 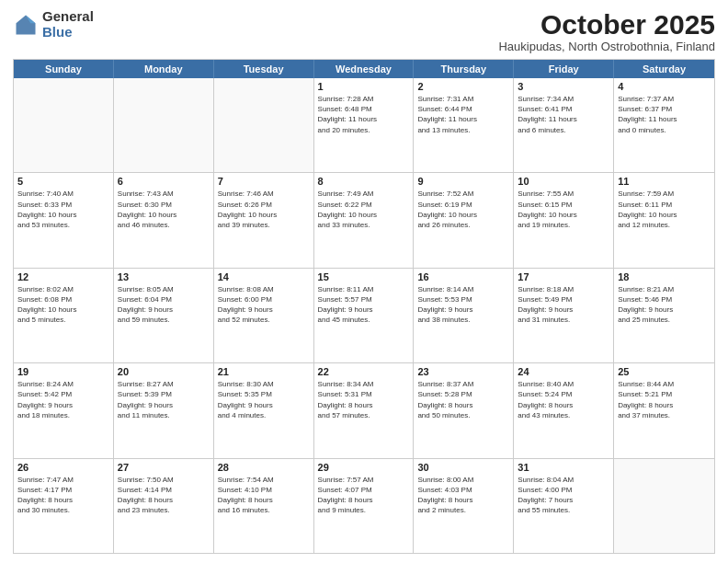 I want to click on logo-general-text: General, so click(x=68, y=17).